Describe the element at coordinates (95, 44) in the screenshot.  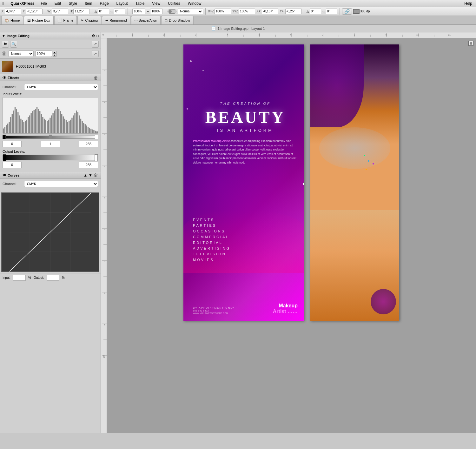
I see `export-button: ↗` at that location.